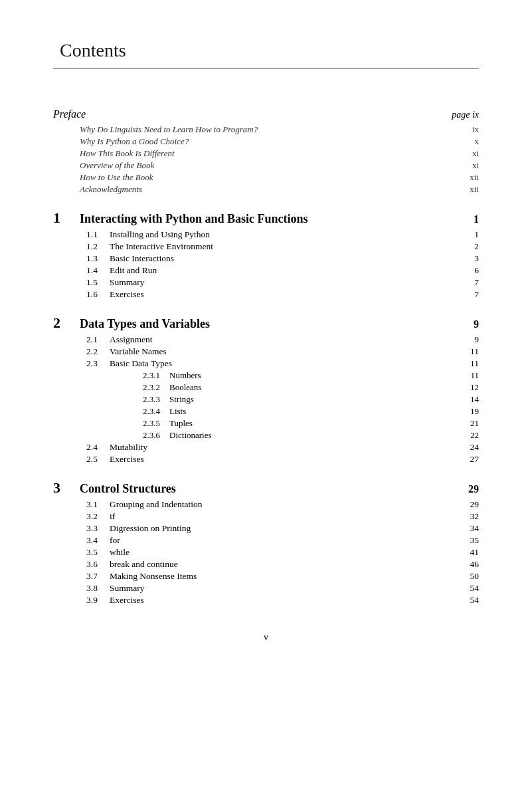 The width and height of the screenshot is (532, 799). What do you see at coordinates (474, 400) in the screenshot?
I see `subsection-page: 14` at bounding box center [474, 400].